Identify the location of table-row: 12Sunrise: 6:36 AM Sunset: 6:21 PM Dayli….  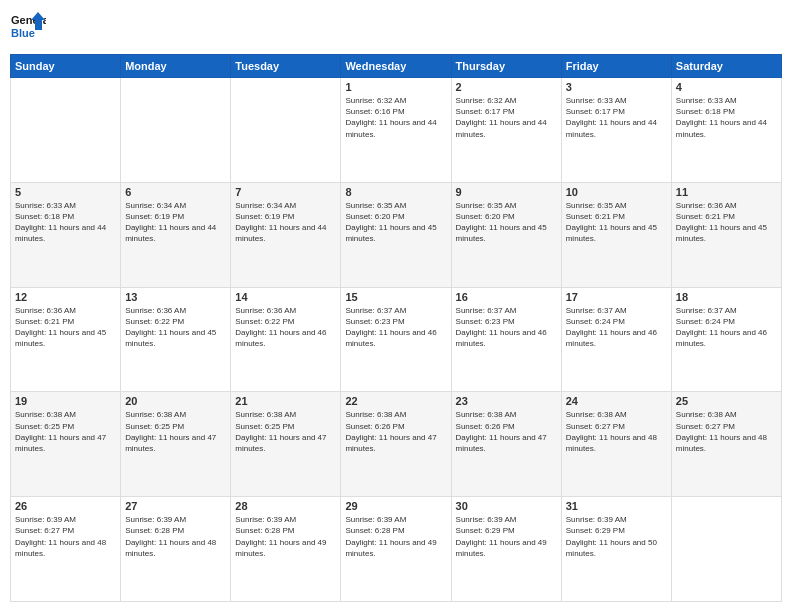
(66, 340).